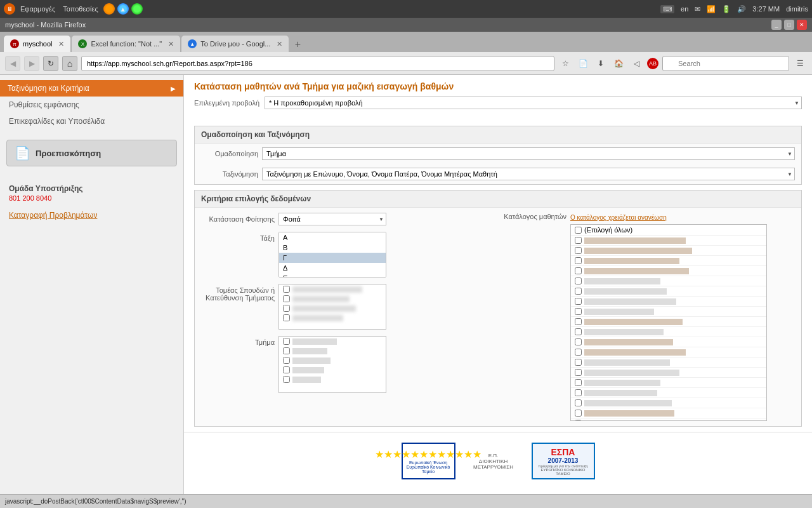  I want to click on sorting-select: Ταξινόμηση με Επώνυμο, Όνομα, Όνομα Πατέ…, so click(528, 174).